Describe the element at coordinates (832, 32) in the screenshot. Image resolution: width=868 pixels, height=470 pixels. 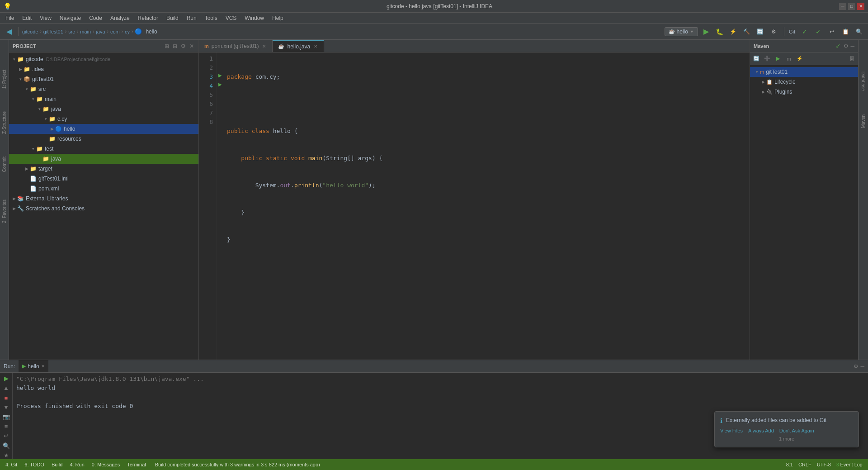
I see `git-update-button: ↩` at that location.